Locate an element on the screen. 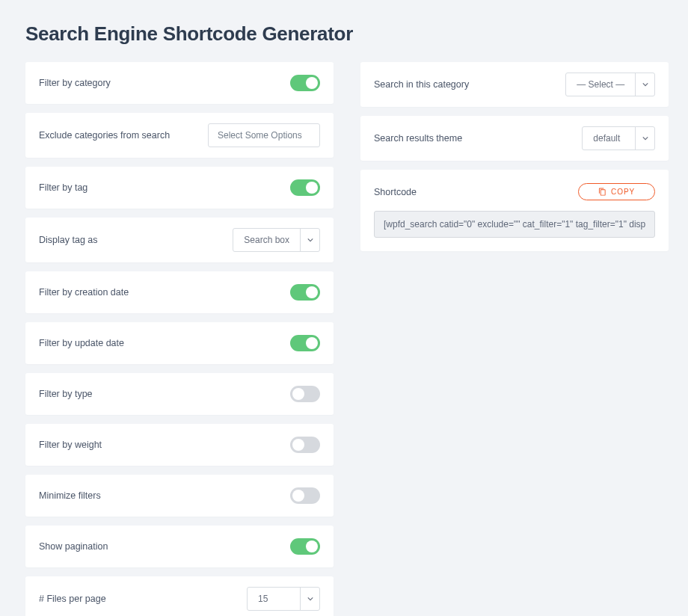 Image resolution: width=688 pixels, height=616 pixels. select-exclude-categories: Select Some Options is located at coordinates (264, 135).